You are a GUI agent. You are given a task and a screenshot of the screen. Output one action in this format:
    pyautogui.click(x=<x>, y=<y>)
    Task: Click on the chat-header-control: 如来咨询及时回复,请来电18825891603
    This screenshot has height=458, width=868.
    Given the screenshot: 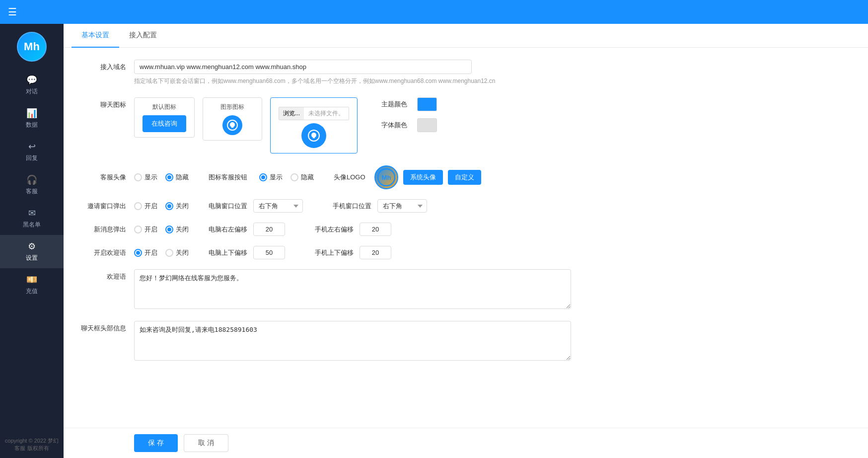 What is the action you would take?
    pyautogui.click(x=493, y=341)
    